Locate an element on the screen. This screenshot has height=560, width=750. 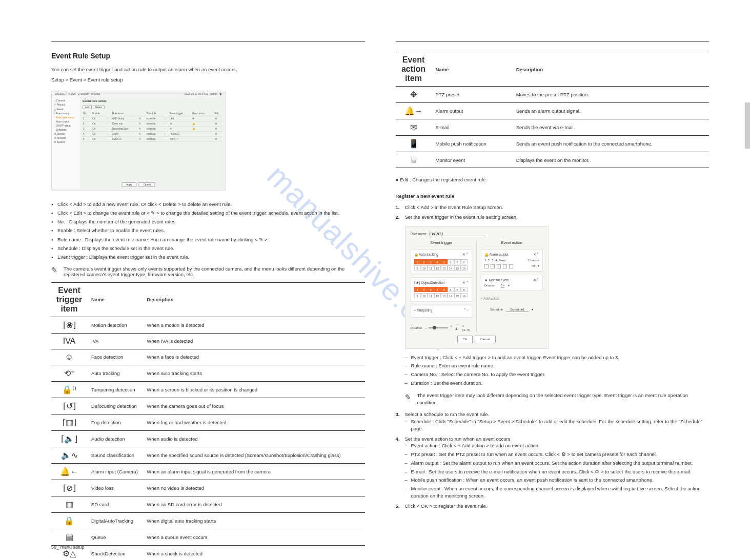
rule-name-input is located at coordinates (457, 234).